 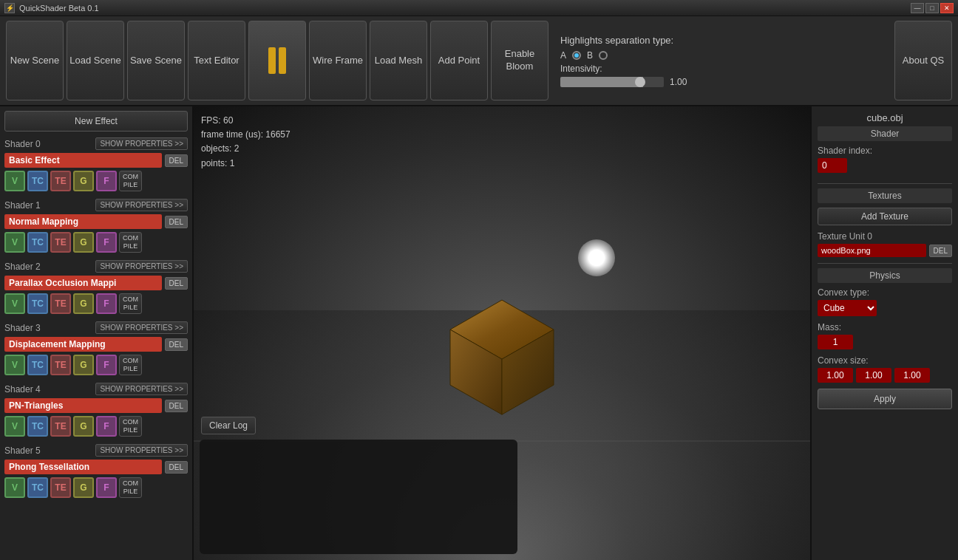 What do you see at coordinates (277, 61) in the screenshot?
I see `pause-button` at bounding box center [277, 61].